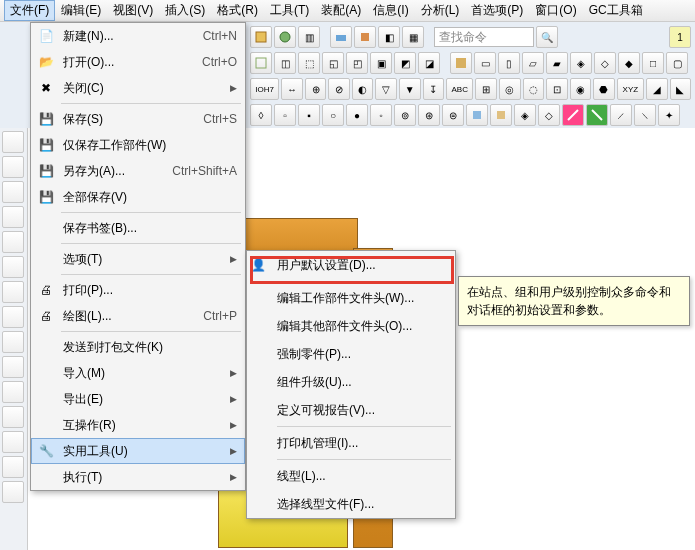  Describe the element at coordinates (381, 63) in the screenshot. I see `tool-icon: ▣` at that location.